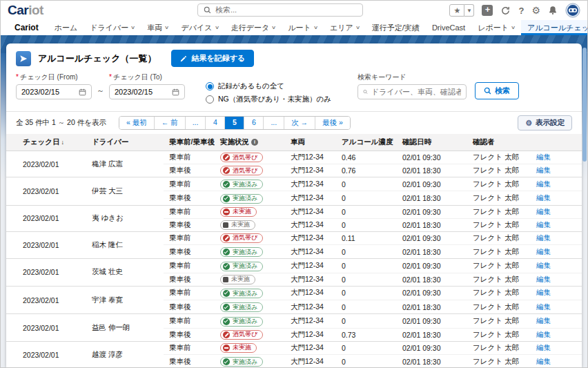 Image resolution: width=588 pixels, height=368 pixels. I want to click on nav-tab-レポート: レポート∨, so click(496, 28).